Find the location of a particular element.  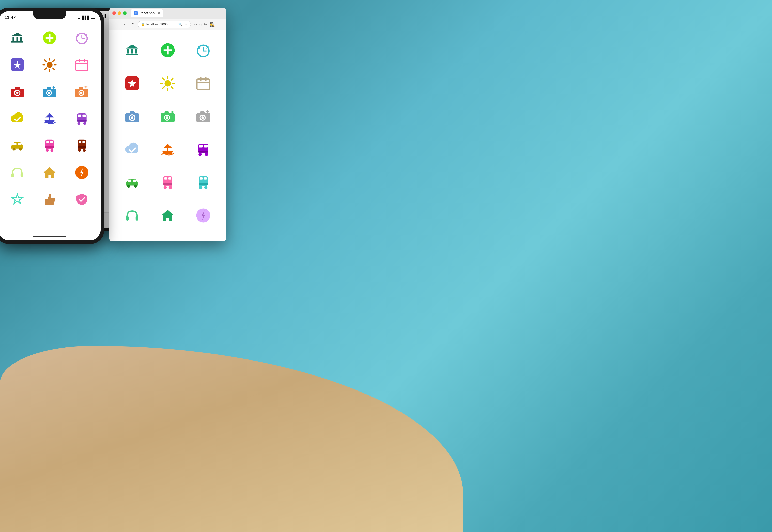

ios-icon-train is located at coordinates (49, 145).